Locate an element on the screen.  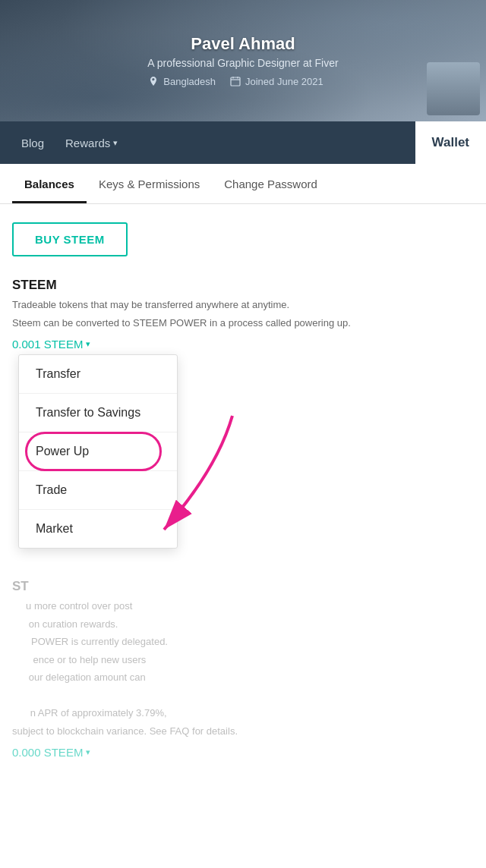
steem-power-desc-4: D... ence or to help new users is located at coordinates (243, 660).